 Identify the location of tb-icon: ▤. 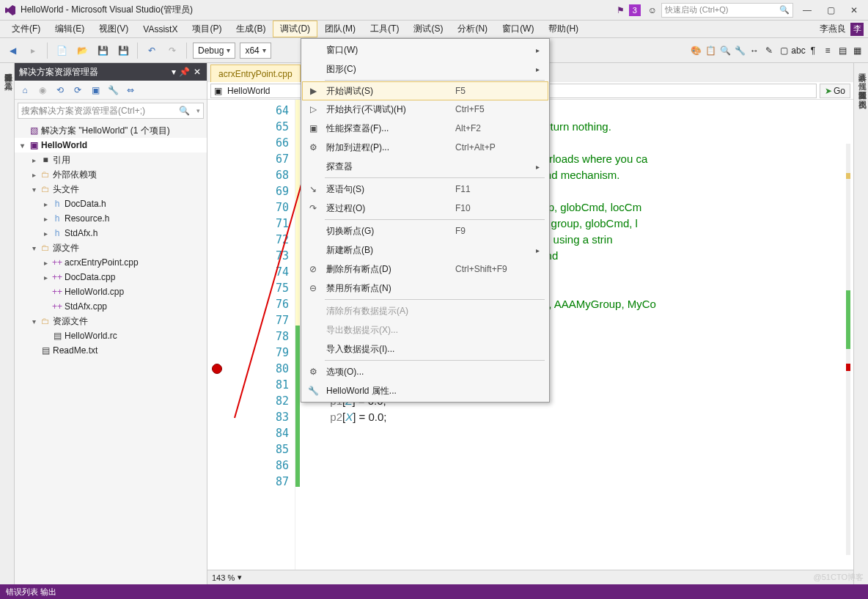
(842, 51).